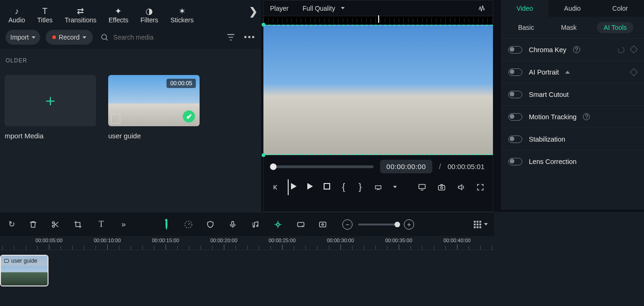 This screenshot has height=306, width=644. I want to click on tool-chroma-key: Chroma Key ?, so click(573, 49).